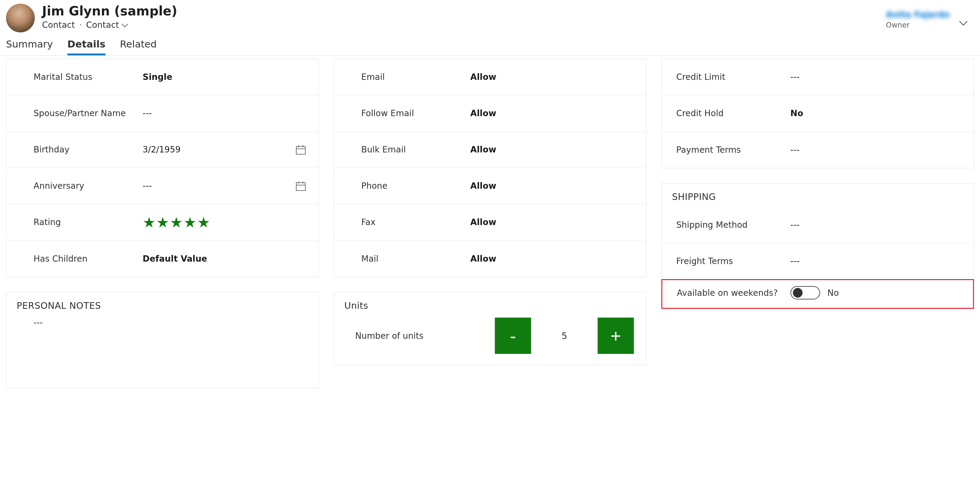 The image size is (980, 480). Describe the element at coordinates (490, 329) in the screenshot. I see `units-card: Units Number of units - 5 +` at that location.